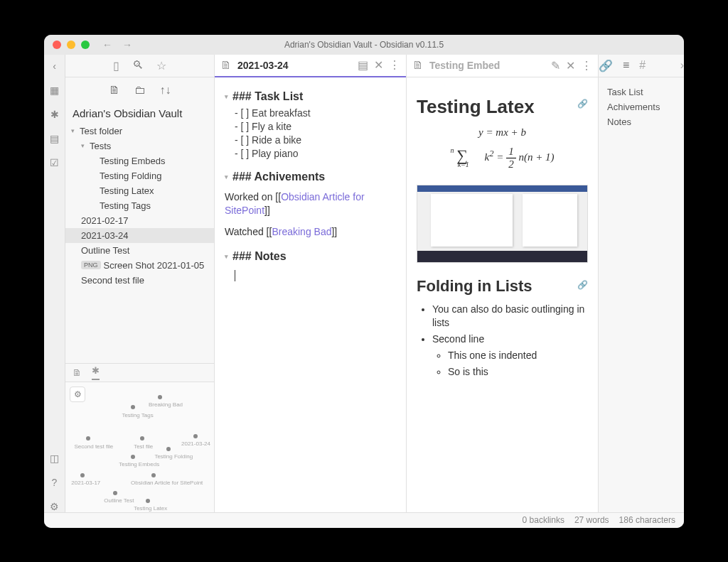 The image size is (728, 562). Describe the element at coordinates (502, 224) in the screenshot. I see `embedded-image` at that location.